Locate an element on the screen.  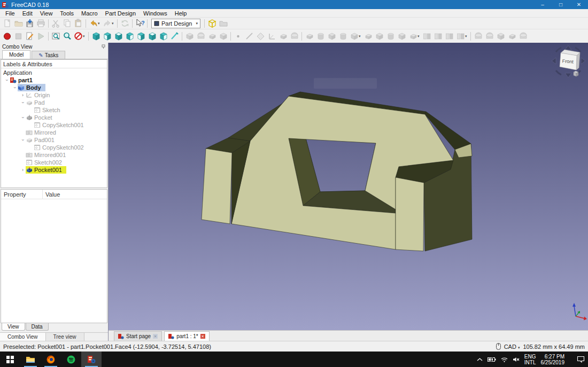
fit-all-button is located at coordinates (56, 36).